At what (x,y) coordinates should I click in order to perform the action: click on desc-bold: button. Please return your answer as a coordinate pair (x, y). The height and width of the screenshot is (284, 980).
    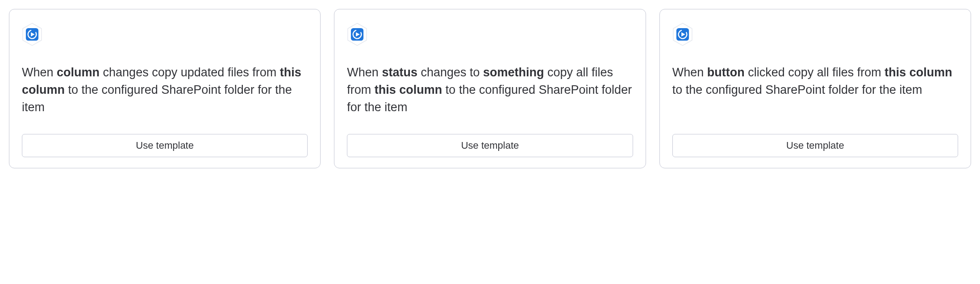
    Looking at the image, I should click on (726, 72).